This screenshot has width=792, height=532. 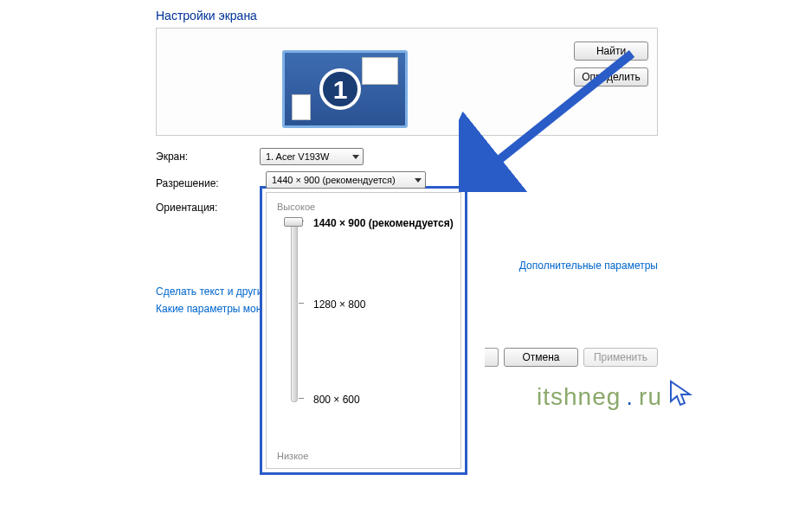 What do you see at coordinates (294, 311) in the screenshot?
I see `slider-track` at bounding box center [294, 311].